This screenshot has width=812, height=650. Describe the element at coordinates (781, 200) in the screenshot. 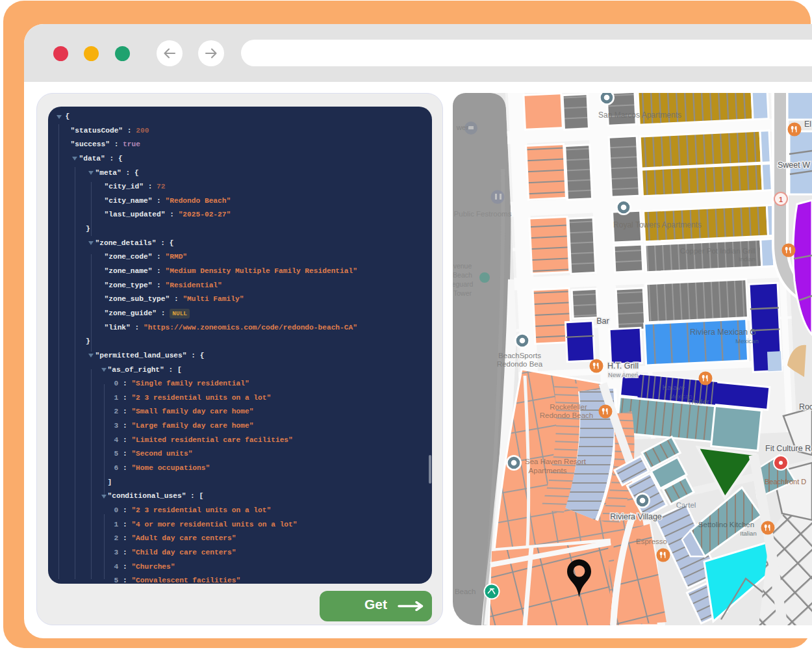

I see `svg-text: 1` at that location.